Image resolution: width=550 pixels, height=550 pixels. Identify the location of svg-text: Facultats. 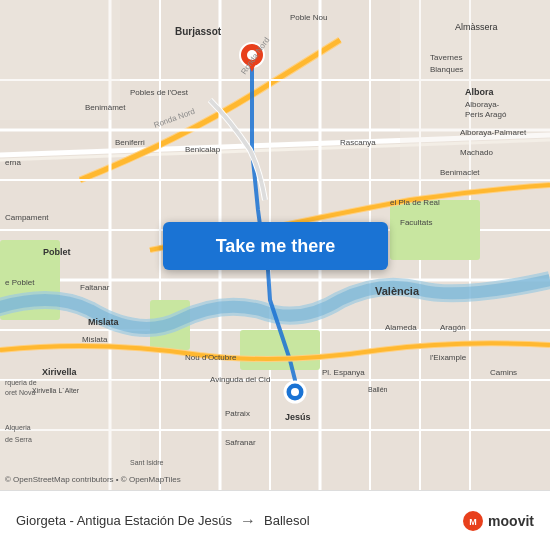
(416, 222).